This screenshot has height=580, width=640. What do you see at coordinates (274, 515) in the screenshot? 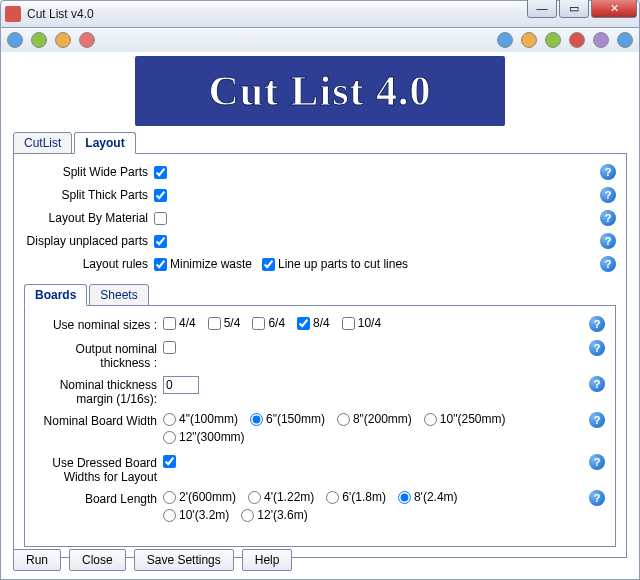
I see `board-length-option: 12'(3.6m)` at bounding box center [274, 515].